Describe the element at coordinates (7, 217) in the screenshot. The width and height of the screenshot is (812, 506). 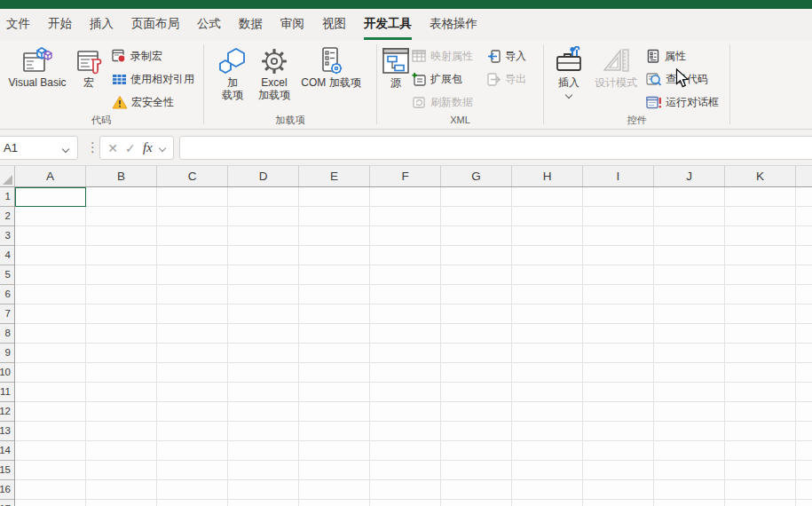
I see `row-header-2: 2` at that location.